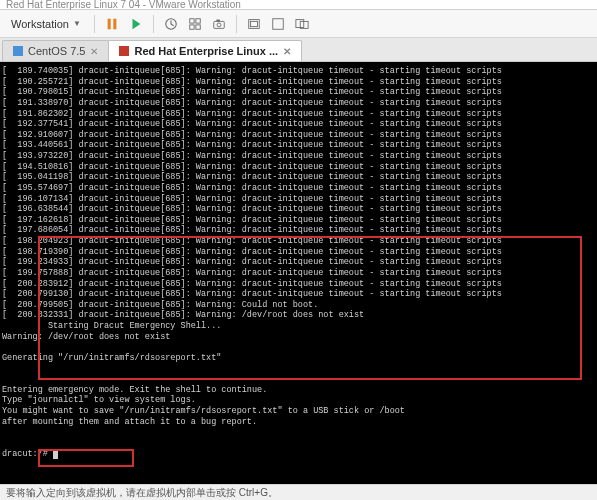 This screenshot has height=500, width=597. Describe the element at coordinates (302, 24) in the screenshot. I see `unity-icon` at that location.